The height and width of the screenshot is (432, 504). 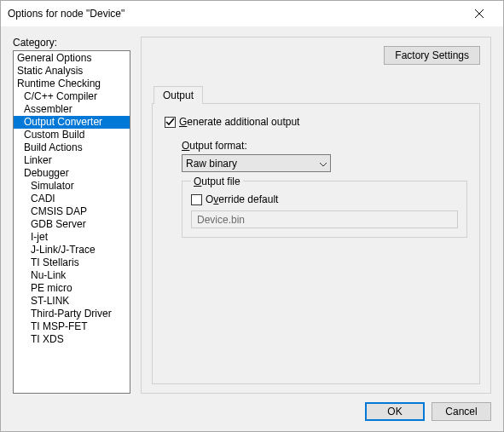 I want to click on category-item: J-Link/J-Trace, so click(x=72, y=251).